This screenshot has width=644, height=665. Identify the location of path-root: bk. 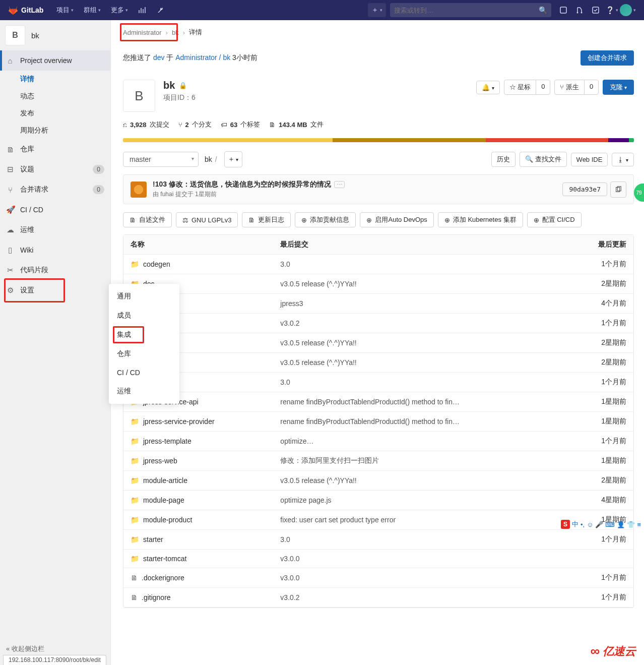
(209, 159).